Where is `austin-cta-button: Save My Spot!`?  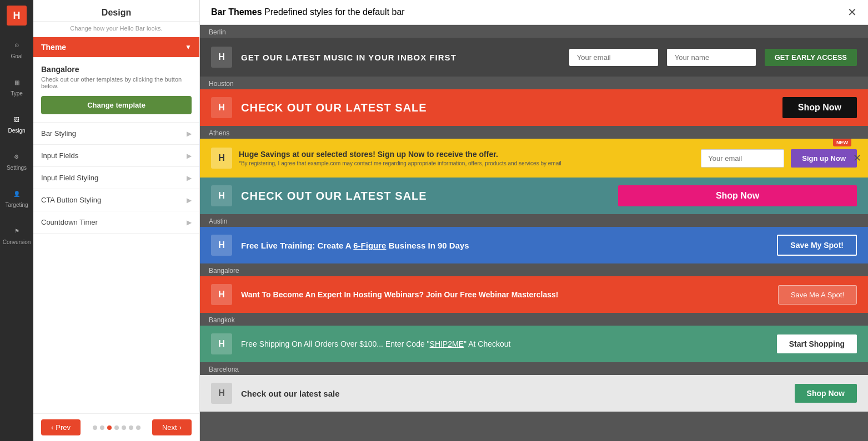
austin-cta-button: Save My Spot! is located at coordinates (817, 245).